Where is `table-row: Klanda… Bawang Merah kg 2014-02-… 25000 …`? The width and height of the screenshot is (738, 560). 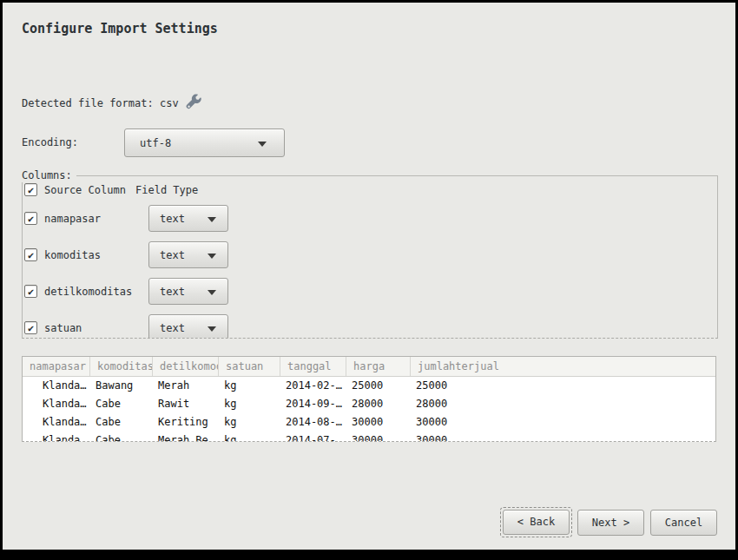
table-row: Klanda… Bawang Merah kg 2014-02-… 25000 … is located at coordinates (369, 385).